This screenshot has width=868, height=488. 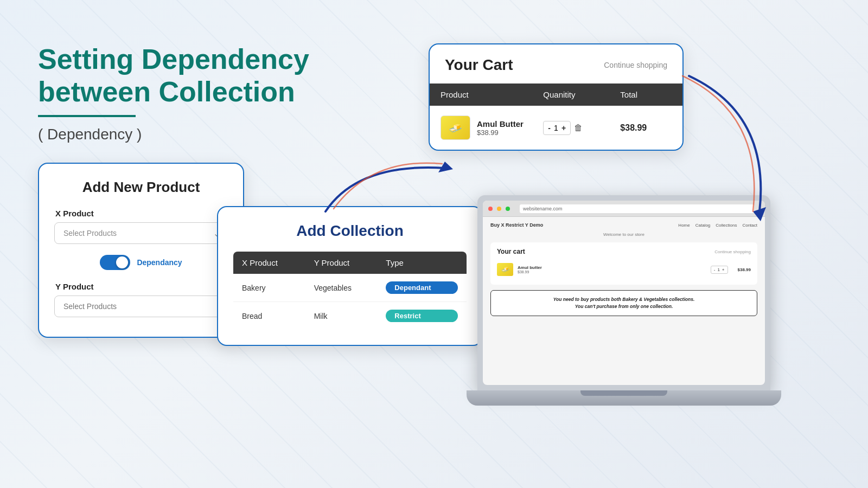 What do you see at coordinates (612, 268) in the screenshot?
I see `browser-product-name: Amul butter` at bounding box center [612, 268].